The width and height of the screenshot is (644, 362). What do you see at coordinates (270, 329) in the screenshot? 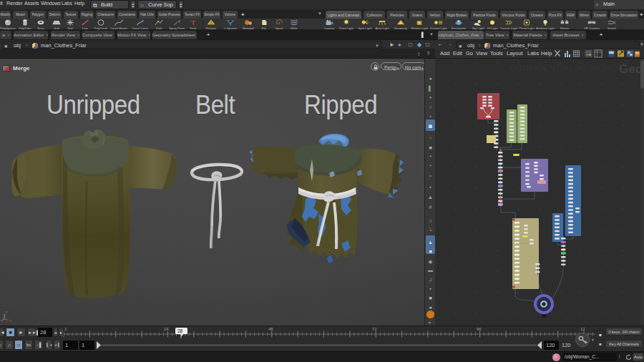
I see `svg-text: 48` at bounding box center [270, 329].